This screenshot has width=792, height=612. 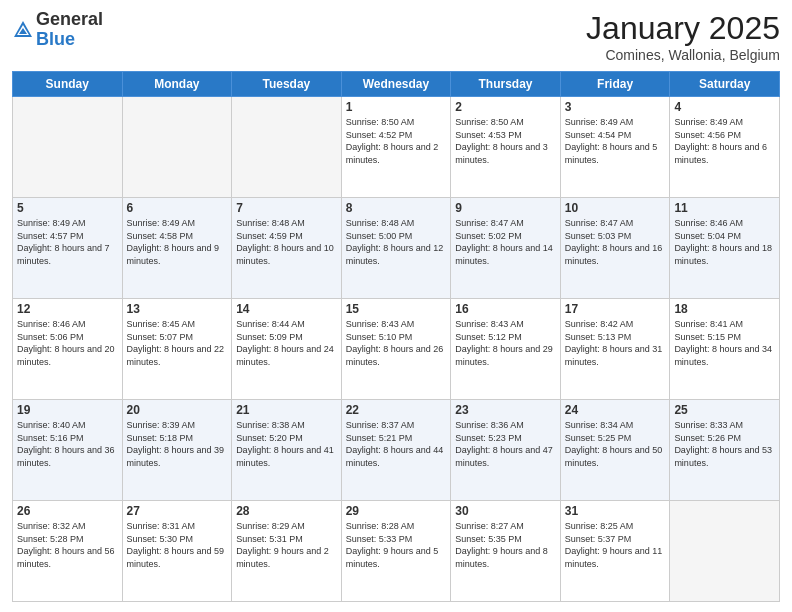 I want to click on header: General Blue January 2025 Comines, Wallo…, so click(x=396, y=36).